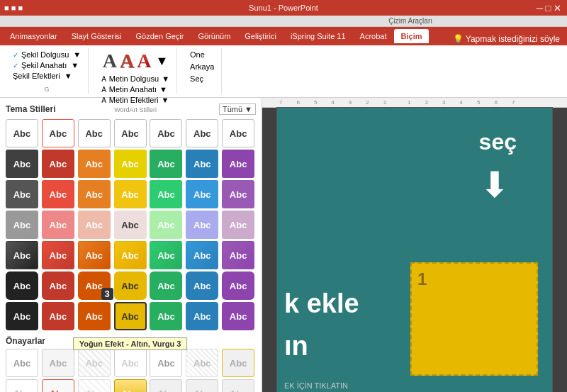  I want to click on wordart-expand-btn: ▼, so click(162, 61).